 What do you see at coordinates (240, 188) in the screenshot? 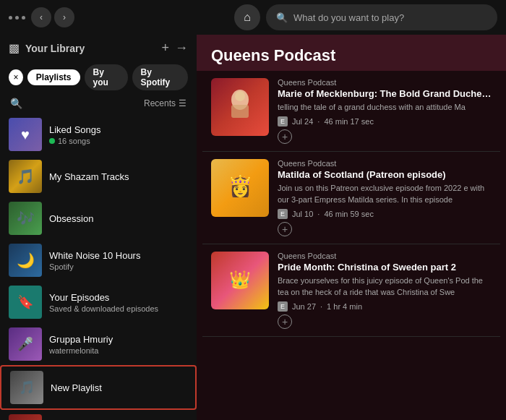
I see `episode-2-image: 👸` at bounding box center [240, 188].